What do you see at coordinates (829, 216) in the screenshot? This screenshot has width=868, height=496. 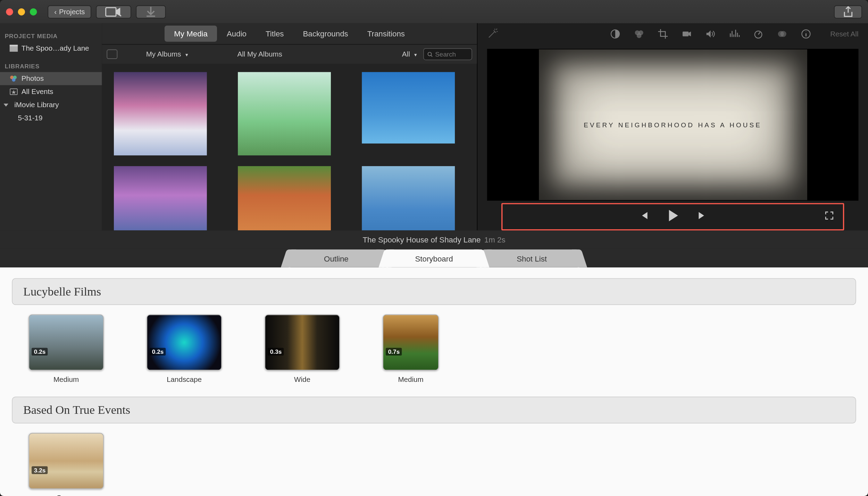 I see `fullscreen-button` at bounding box center [829, 216].